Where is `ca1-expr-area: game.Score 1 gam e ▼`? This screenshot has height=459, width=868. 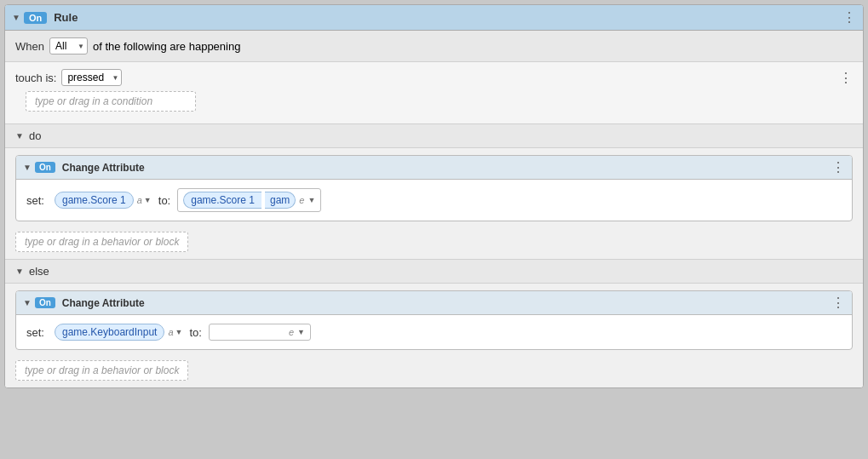
ca1-expr-area: game.Score 1 gam e ▼ is located at coordinates (249, 200).